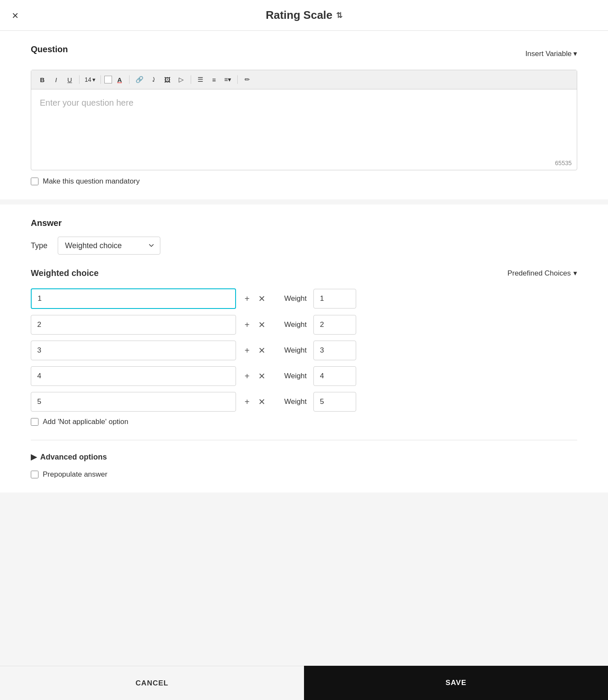  I want to click on not-applicable-row: Add 'Not applicable' option, so click(304, 422).